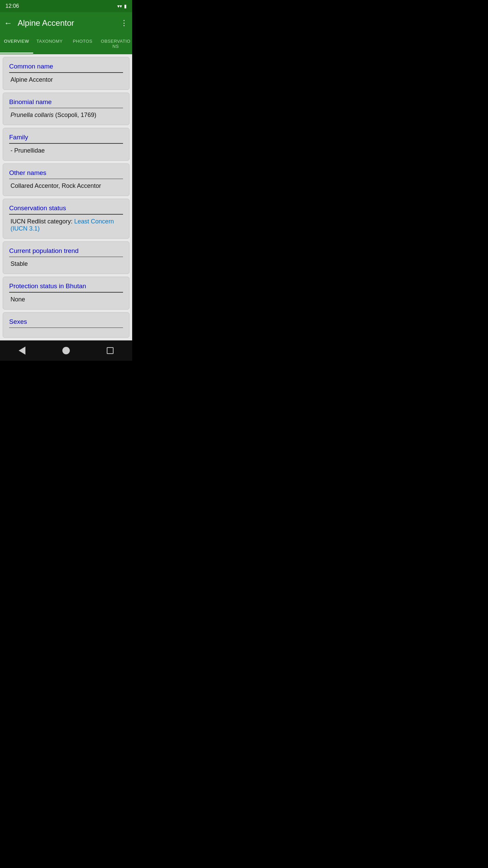  What do you see at coordinates (66, 143) in the screenshot?
I see `divider-family` at bounding box center [66, 143].